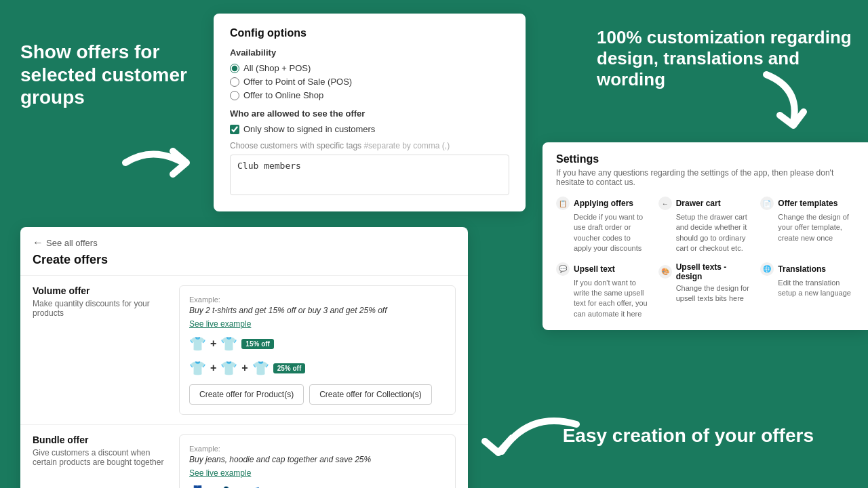 This screenshot has height=488, width=868. What do you see at coordinates (100, 308) in the screenshot?
I see `volume-offer-desc: Make quantity discounts for your product…` at bounding box center [100, 308].